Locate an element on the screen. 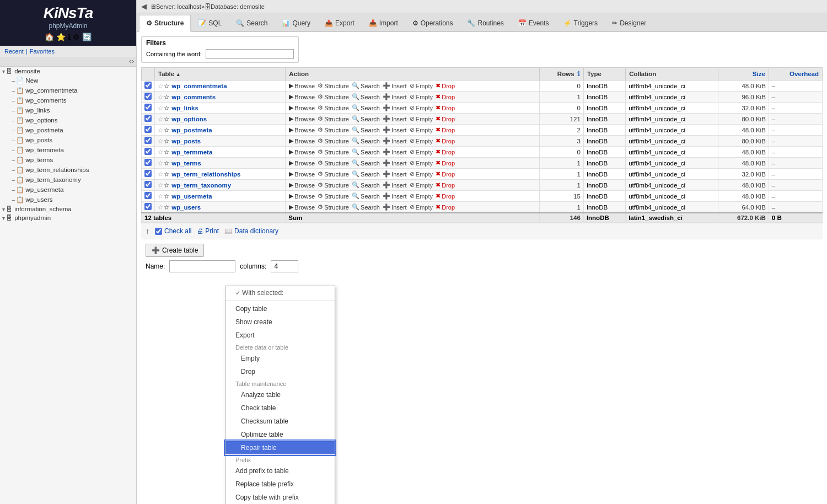 The image size is (827, 504). dropdown-item-drop: Drop is located at coordinates (280, 372).